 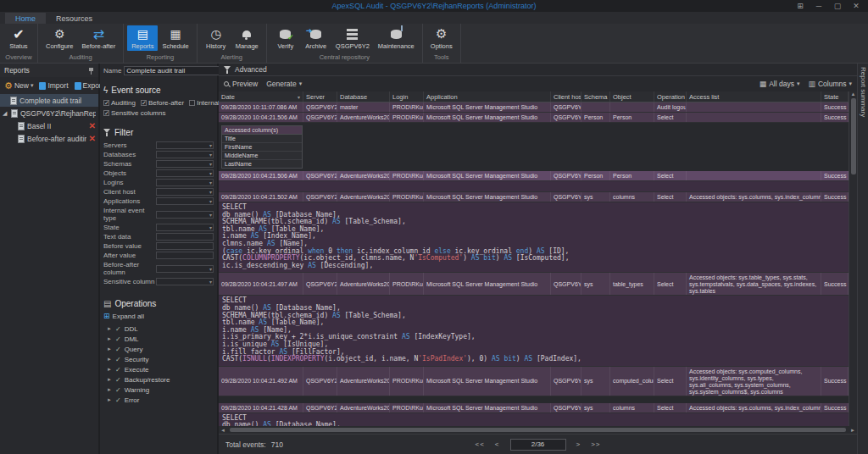 What do you see at coordinates (853, 259) in the screenshot?
I see `vertical-scrollbar: ▲` at bounding box center [853, 259].